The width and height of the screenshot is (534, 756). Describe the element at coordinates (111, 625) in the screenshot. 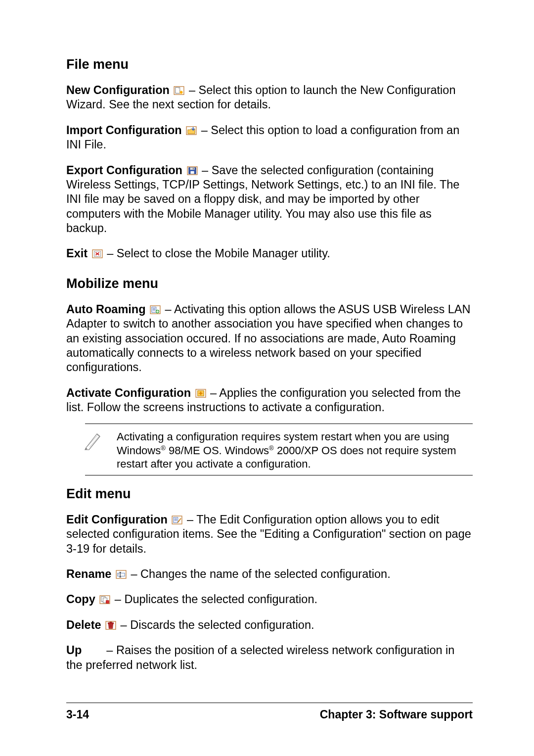

I see `delete-icon` at that location.